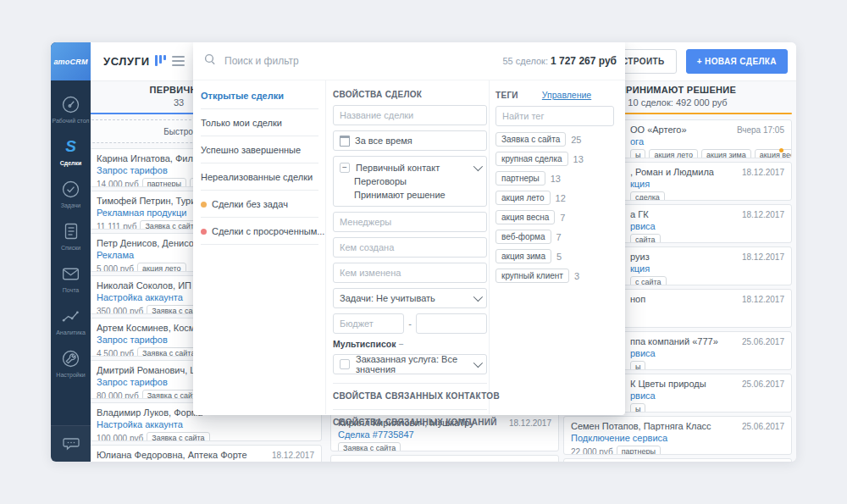 Image resolution: width=847 pixels, height=504 pixels. I want to click on section-title-related-companies: СВОЙСТВА СВЯЗАННЫХ КОМПАНИЙ, so click(411, 422).